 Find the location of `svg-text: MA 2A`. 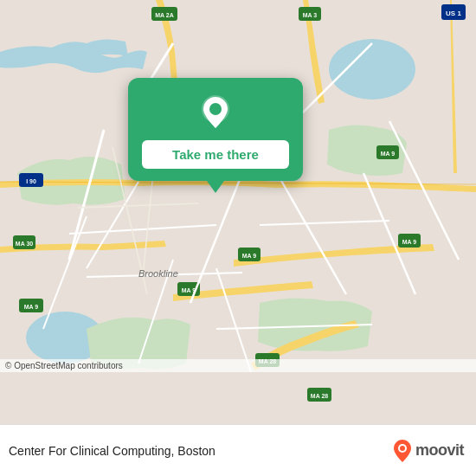

svg-text: MA 2A is located at coordinates (164, 16).